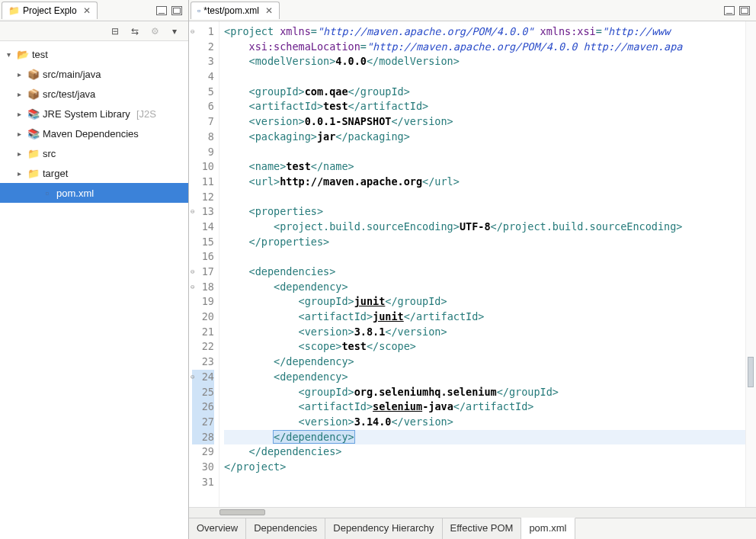  What do you see at coordinates (286, 529) in the screenshot?
I see `tab-dependencies: Dependencies` at bounding box center [286, 529].